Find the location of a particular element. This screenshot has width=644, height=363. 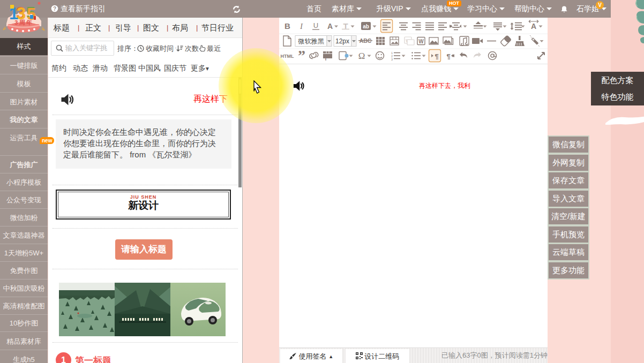

svg-text: 5 is located at coordinates (31, 14).